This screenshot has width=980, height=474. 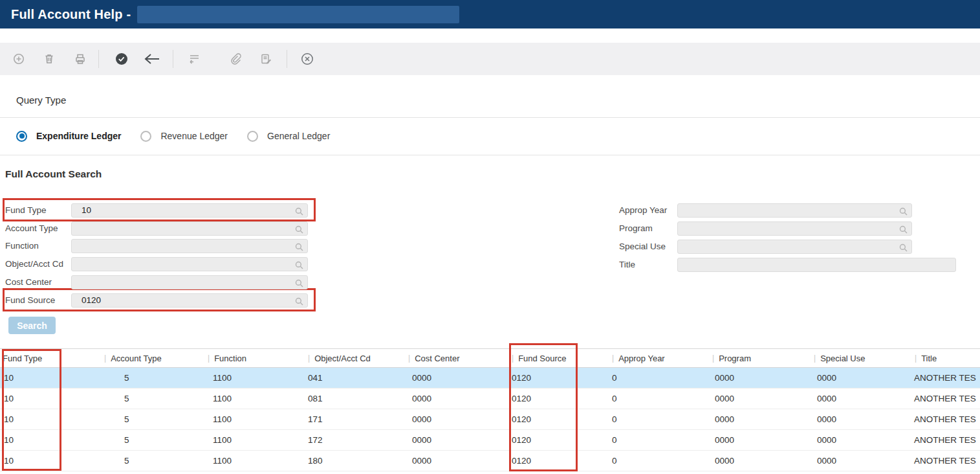 I want to click on field-label-function: Function, so click(x=22, y=246).